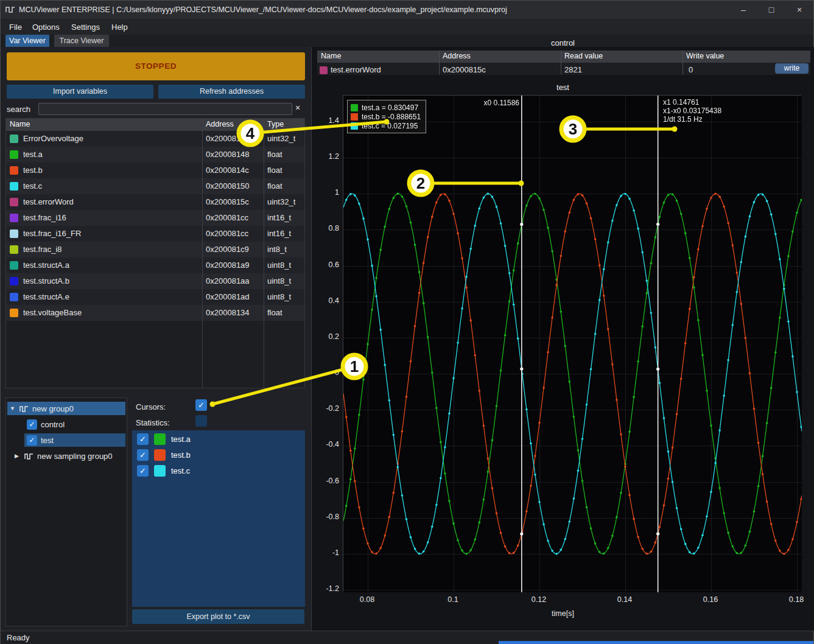  What do you see at coordinates (46, 265) in the screenshot?
I see `variable-name: test.structA.a` at bounding box center [46, 265].